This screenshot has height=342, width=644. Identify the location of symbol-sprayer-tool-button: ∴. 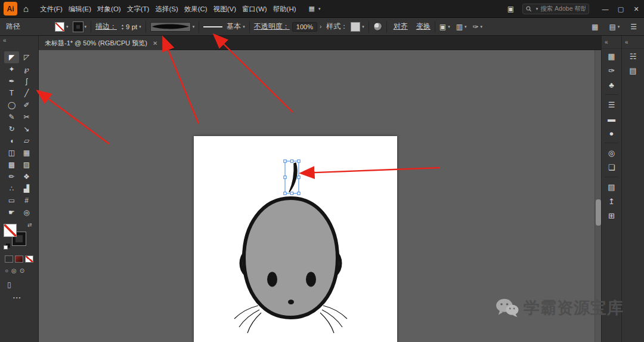
(12, 189).